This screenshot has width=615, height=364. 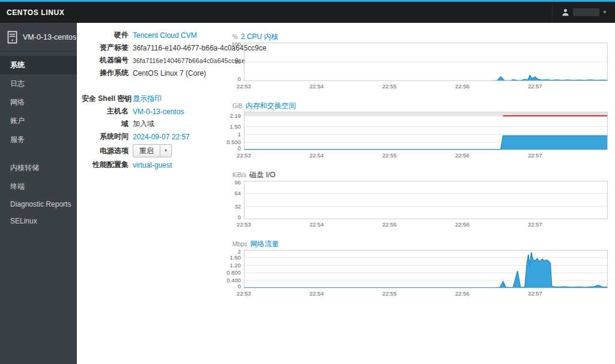 I want to click on power-options-group: 重启▾, so click(x=153, y=151).